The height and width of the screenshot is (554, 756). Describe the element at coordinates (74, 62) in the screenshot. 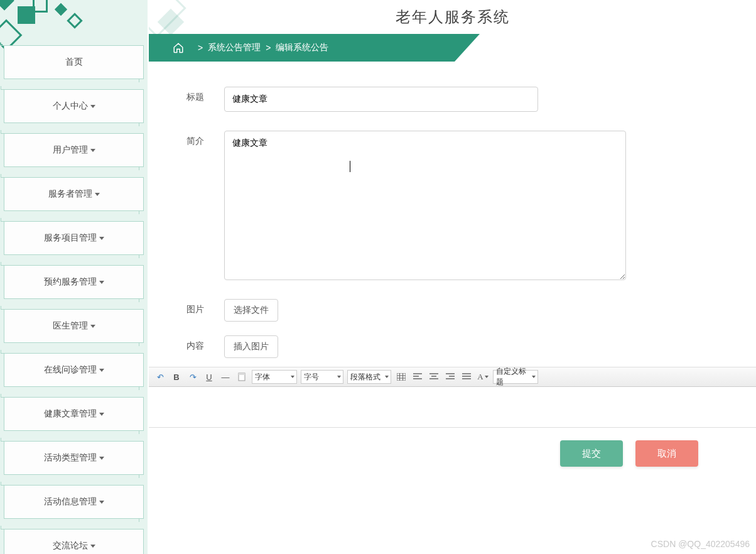

I see `sidebar-item-0: 首页` at that location.